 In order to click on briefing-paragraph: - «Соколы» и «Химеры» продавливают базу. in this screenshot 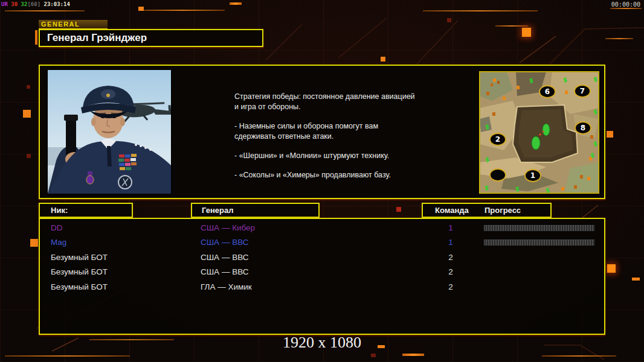, I will do `click(337, 175)`.